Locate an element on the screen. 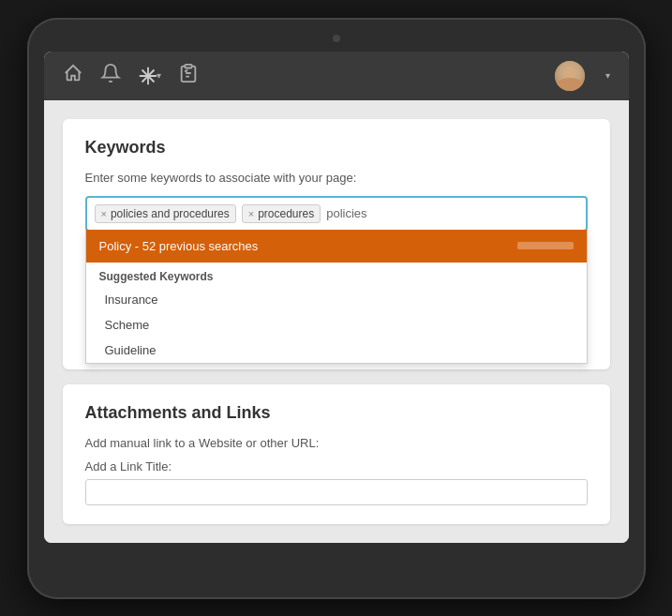 This screenshot has width=672, height=616. snowflake-icon: ▾ is located at coordinates (150, 76).